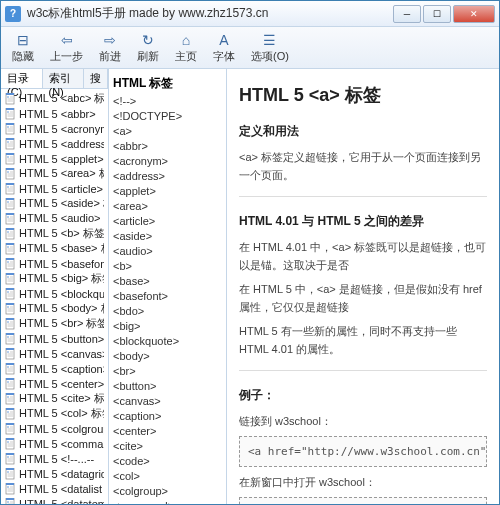 Image resolution: width=500 pixels, height=505 pixels. Describe the element at coordinates (168, 462) in the screenshot. I see `tag-list-item: <code>` at that location.